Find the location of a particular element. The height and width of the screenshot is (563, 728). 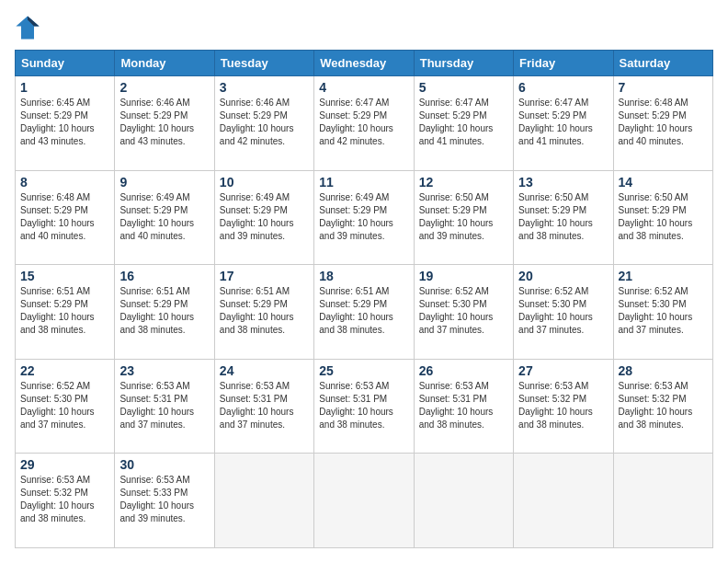

calendar-day-cell: 13Sunrise: 6:50 AMSunset: 5:29 PMDayligh… is located at coordinates (563, 217).